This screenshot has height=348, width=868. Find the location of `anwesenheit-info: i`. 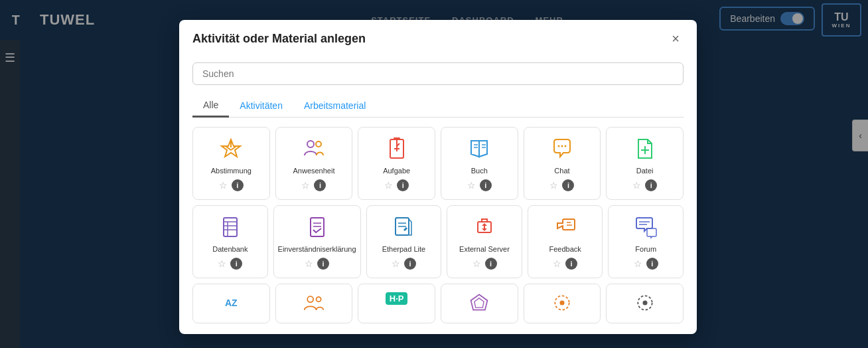

anwesenheit-info: i is located at coordinates (320, 185).